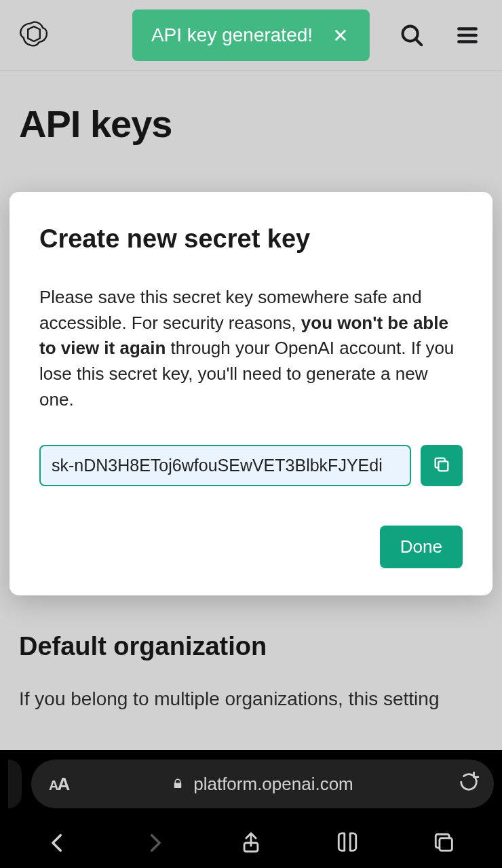 The width and height of the screenshot is (502, 868). Describe the element at coordinates (341, 35) in the screenshot. I see `toast-close-button` at that location.